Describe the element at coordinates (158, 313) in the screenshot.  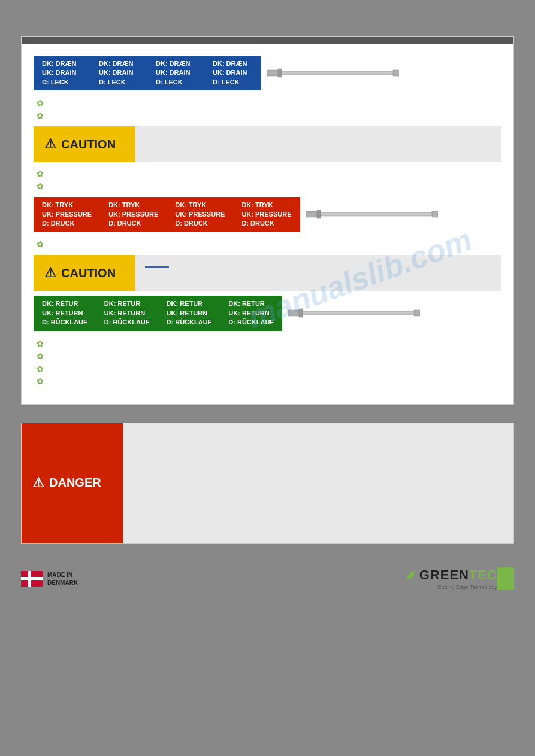
I see `return-labels: DK: RETUR UK: RETURN D: RÜCKLAUF DK: RET…` at that location.